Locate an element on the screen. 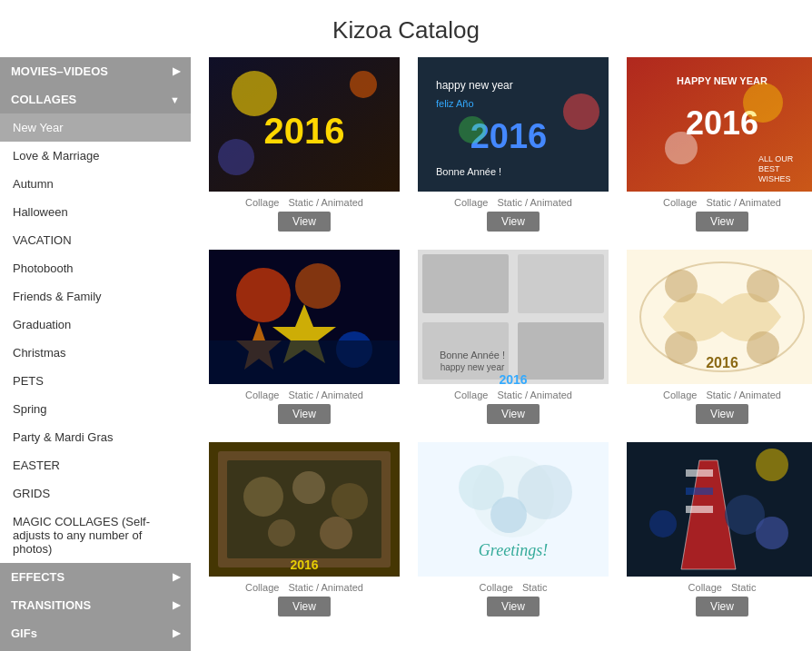 The height and width of the screenshot is (651, 812). sidebar-item-friends-family: Friends & Family is located at coordinates (95, 296).